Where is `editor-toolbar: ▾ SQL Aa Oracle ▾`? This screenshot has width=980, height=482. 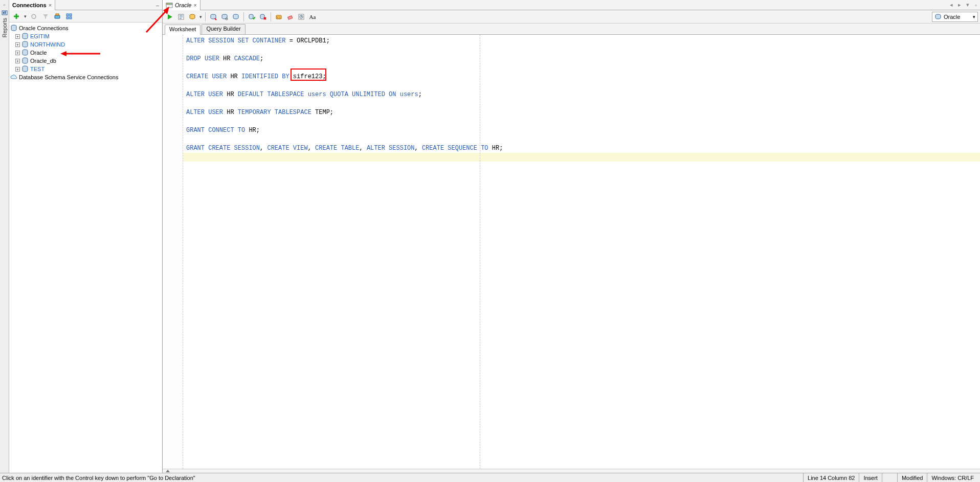
editor-toolbar: ▾ SQL Aa Oracle ▾ is located at coordinates (571, 17).